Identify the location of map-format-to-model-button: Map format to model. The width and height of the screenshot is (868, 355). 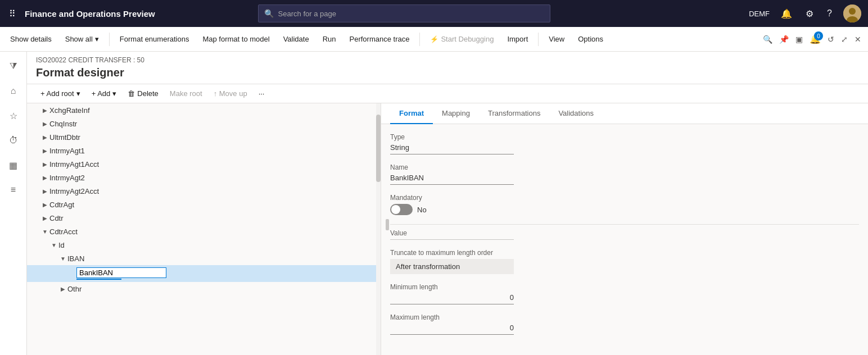
(236, 39).